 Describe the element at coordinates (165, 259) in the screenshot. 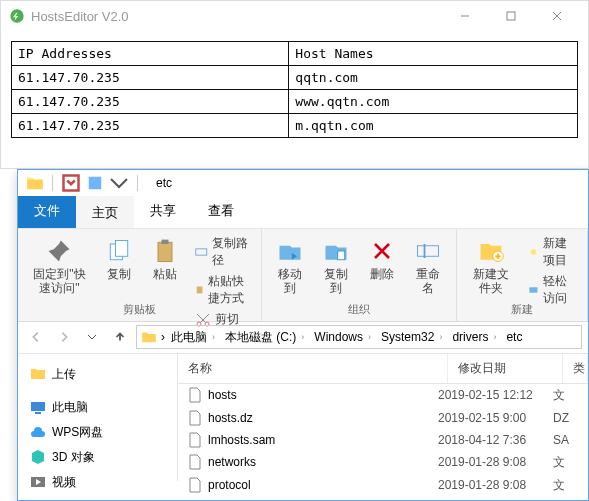

I see `paste-button: 粘贴` at that location.